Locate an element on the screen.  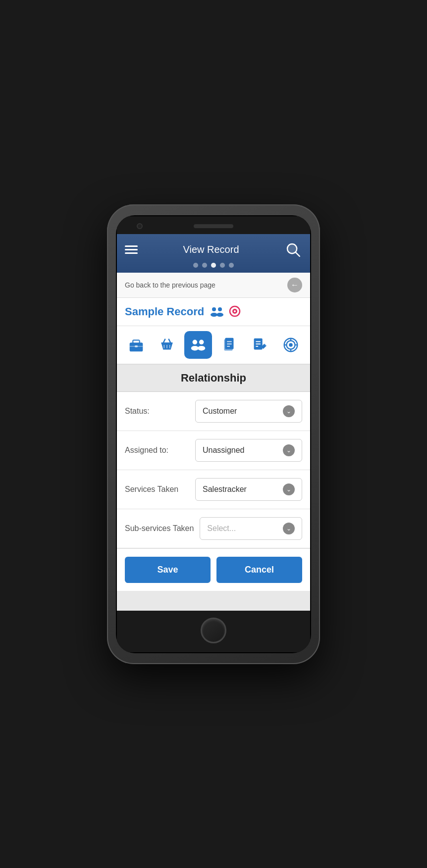
phone-home-area is located at coordinates (214, 631).